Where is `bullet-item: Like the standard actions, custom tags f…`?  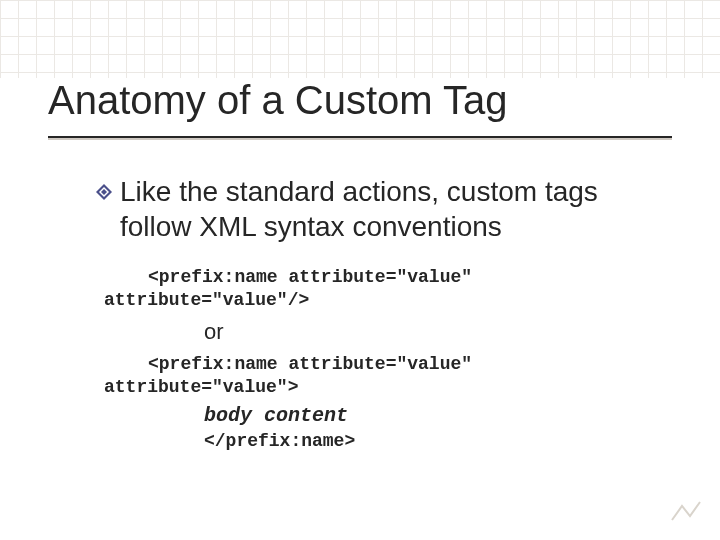
bullet-item: Like the standard actions, custom tags f… is located at coordinates (378, 209).